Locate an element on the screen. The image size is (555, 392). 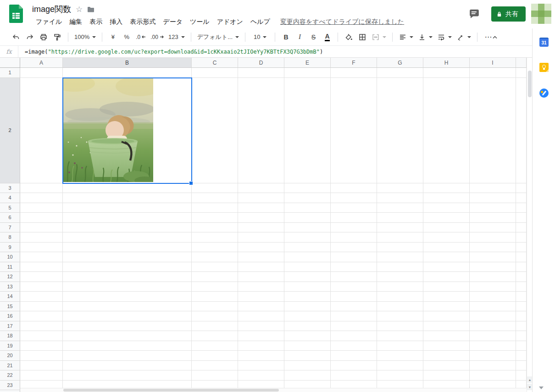
cell-D1 is located at coordinates (261, 73).